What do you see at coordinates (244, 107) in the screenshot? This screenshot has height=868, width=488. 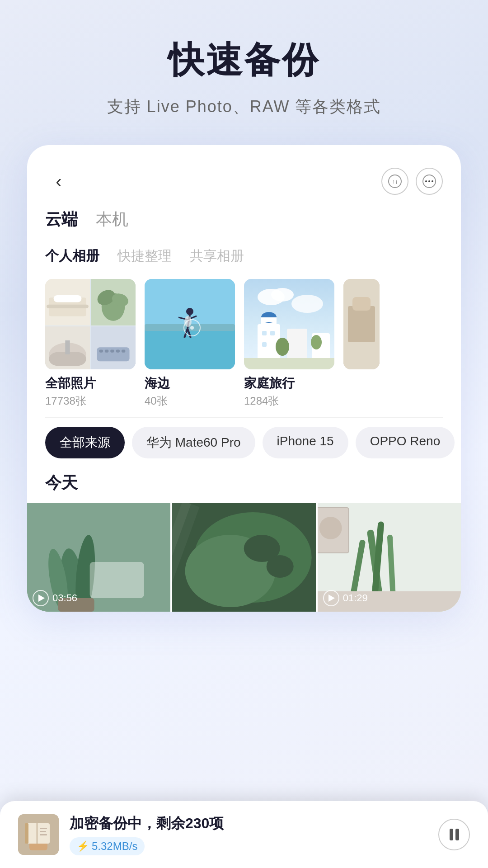 I see `page-subtitle: 支持 Live Photo、RAW 等各类格式` at bounding box center [244, 107].